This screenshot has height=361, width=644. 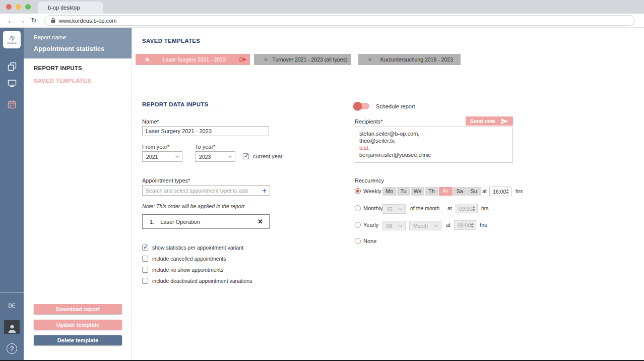 What do you see at coordinates (371, 225) in the screenshot?
I see `yearly-label: Yearly` at bounding box center [371, 225].